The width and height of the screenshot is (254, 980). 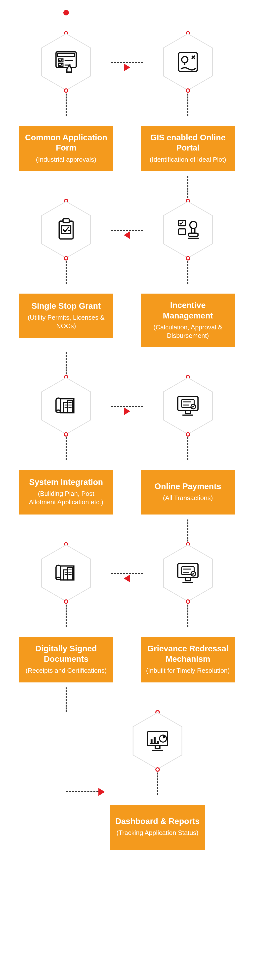 I want to click on dashboard-icon, so click(x=157, y=741).